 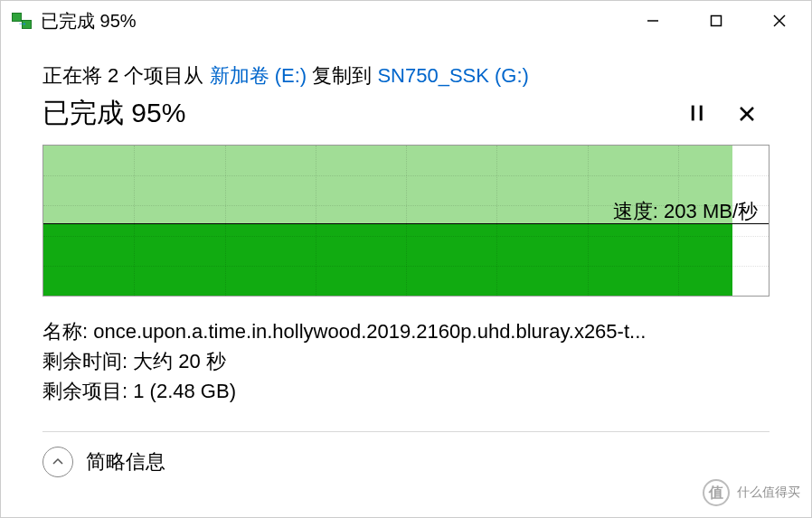 I want to click on progress-status: 已完成 95%, so click(x=357, y=114).